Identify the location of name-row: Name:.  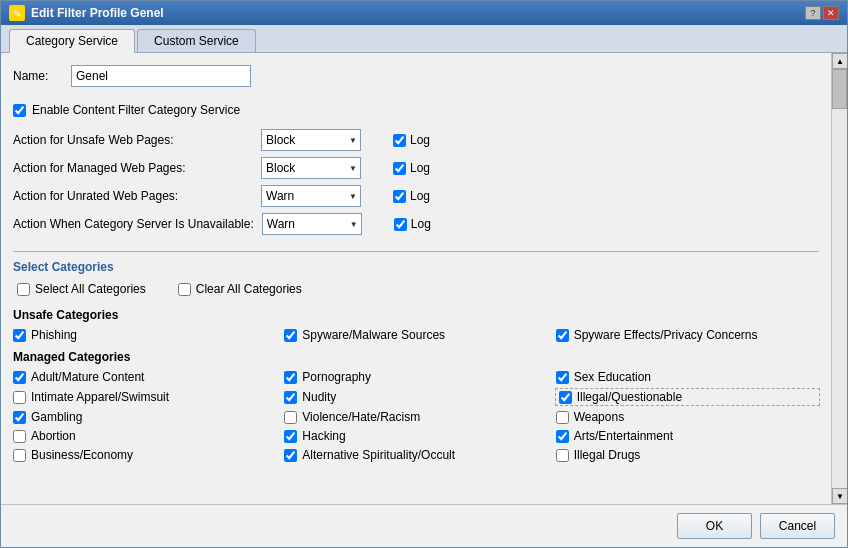
(416, 76).